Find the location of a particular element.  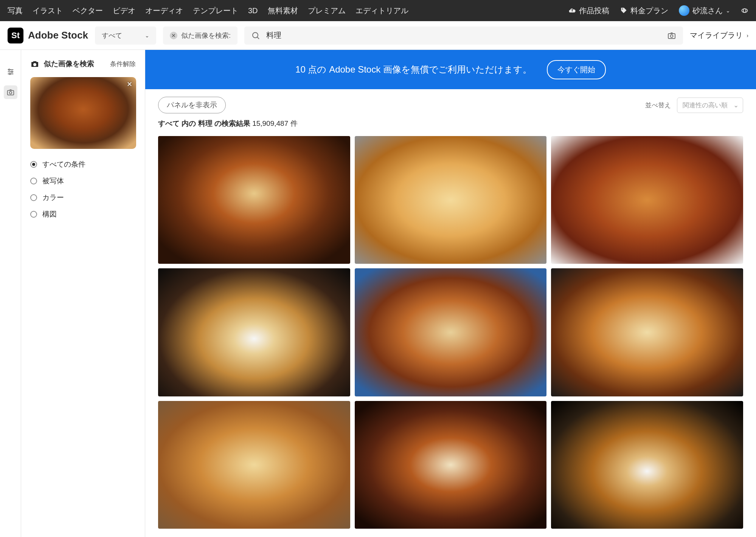

nav-free: 無料素材 is located at coordinates (283, 11).